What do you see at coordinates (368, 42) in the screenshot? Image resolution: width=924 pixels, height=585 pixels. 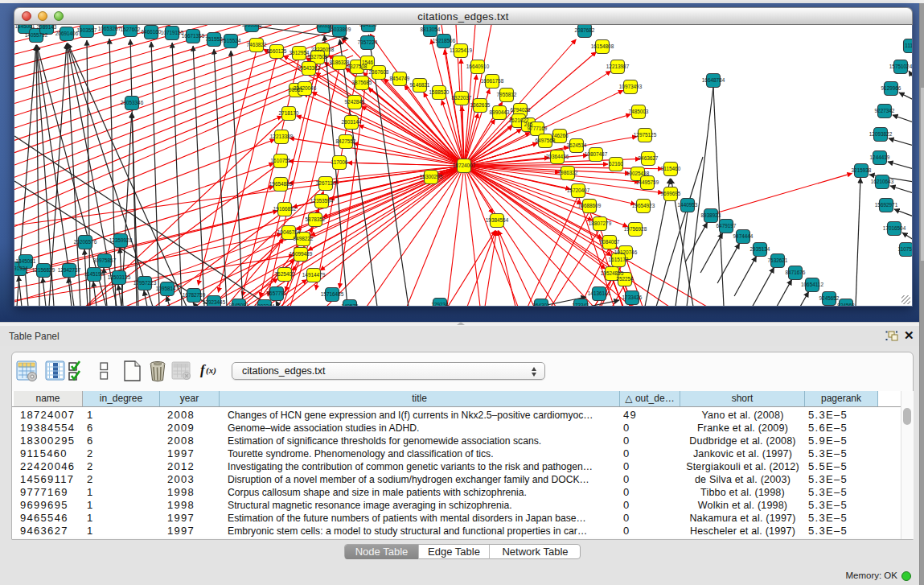 I see `svg-text: 7357224` at bounding box center [368, 42].